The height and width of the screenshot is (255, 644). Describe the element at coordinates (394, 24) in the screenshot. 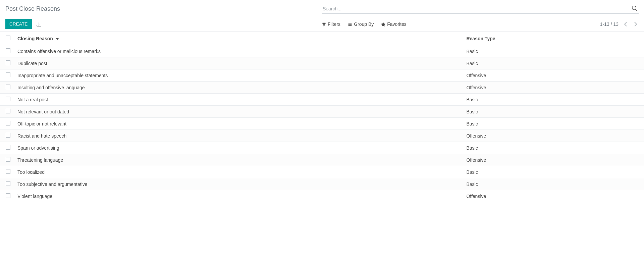

I see `favorites-button: Favorites` at that location.